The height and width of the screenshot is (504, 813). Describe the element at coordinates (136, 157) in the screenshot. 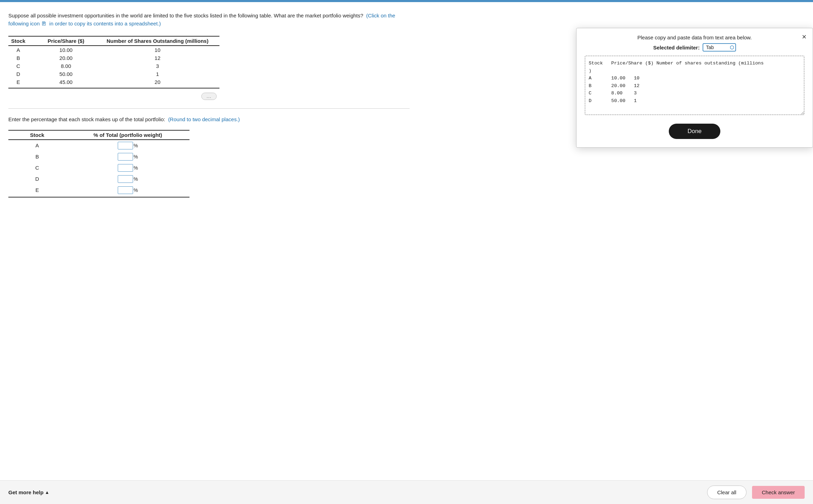

I see `pct-b: %` at that location.